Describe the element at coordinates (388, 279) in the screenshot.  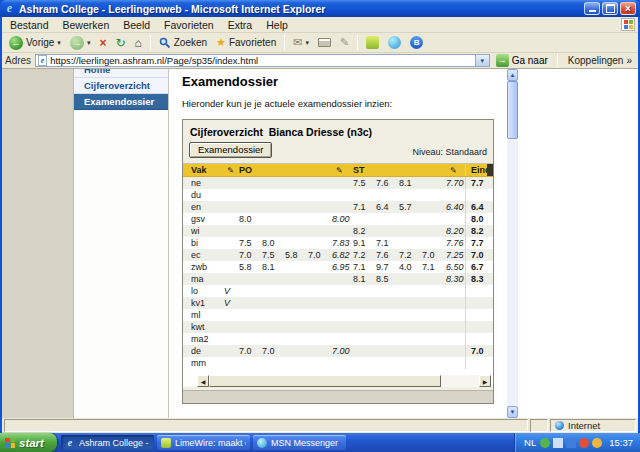
I see `st-grade: 8.5` at that location.